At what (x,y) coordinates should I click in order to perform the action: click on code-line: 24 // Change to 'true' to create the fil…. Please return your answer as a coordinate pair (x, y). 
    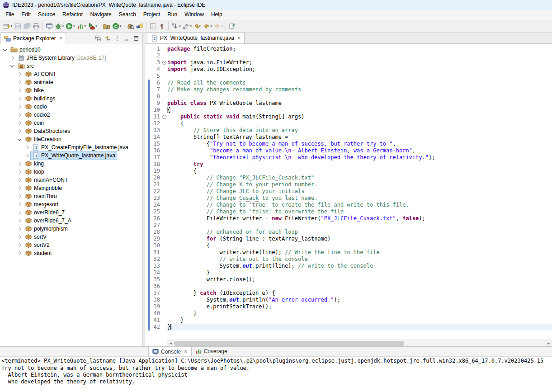
    Looking at the image, I should click on (349, 205).